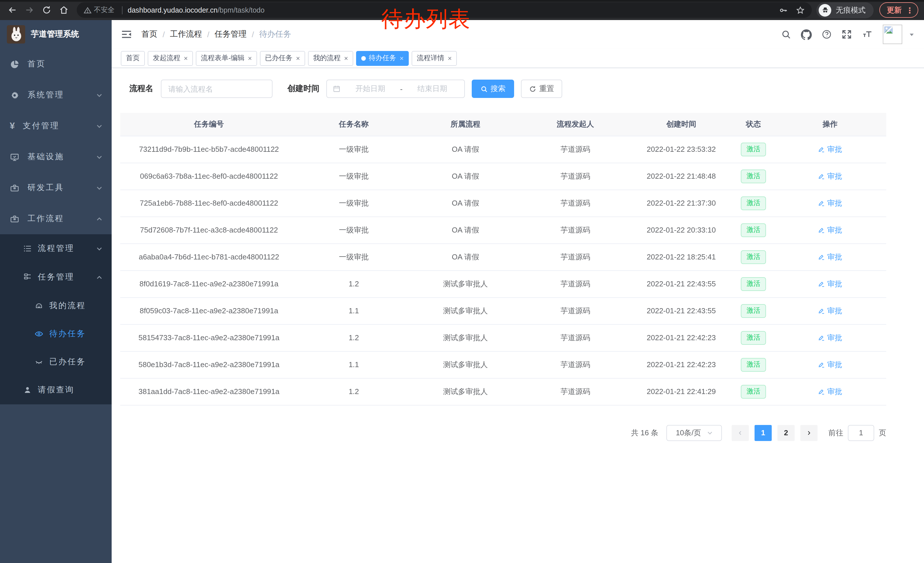 The width and height of the screenshot is (924, 563). What do you see at coordinates (899, 10) in the screenshot?
I see `browser-update-button: 更新 ⋮` at bounding box center [899, 10].